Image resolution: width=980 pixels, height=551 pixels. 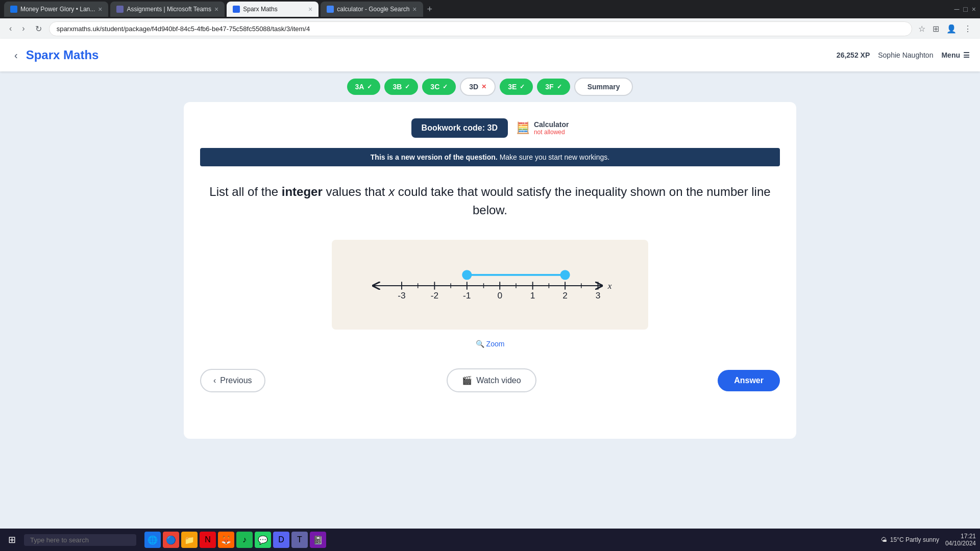 What do you see at coordinates (604, 87) in the screenshot?
I see `tab-summary-label: Summary` at bounding box center [604, 87].